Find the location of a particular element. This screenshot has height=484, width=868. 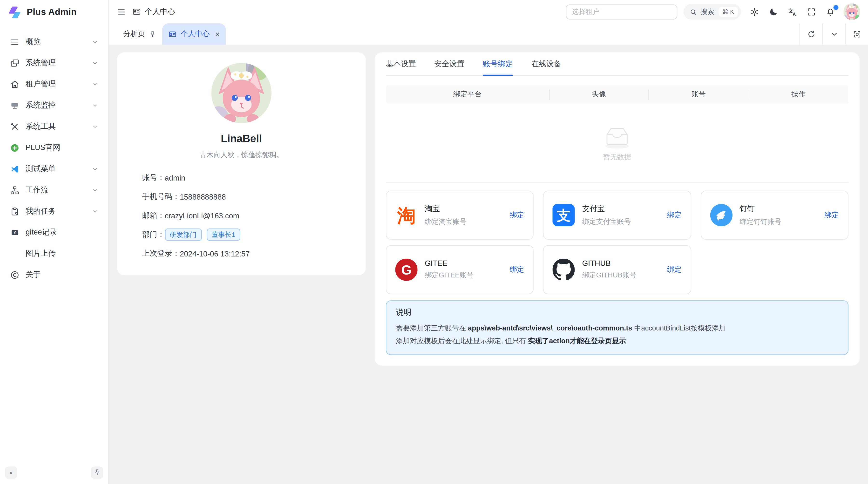

binding-title: 钉钉 is located at coordinates (760, 209).